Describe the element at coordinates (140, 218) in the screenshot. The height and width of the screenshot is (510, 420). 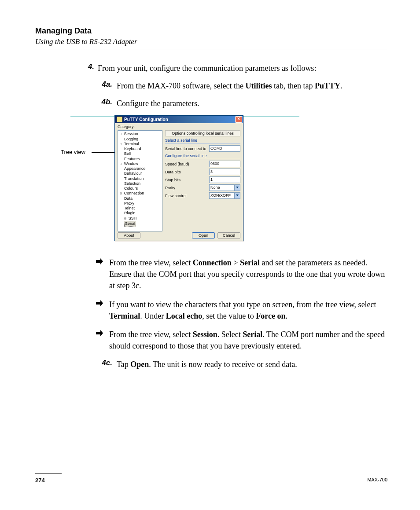
I see `tree-node-ssh: ⊞ SSH` at that location.